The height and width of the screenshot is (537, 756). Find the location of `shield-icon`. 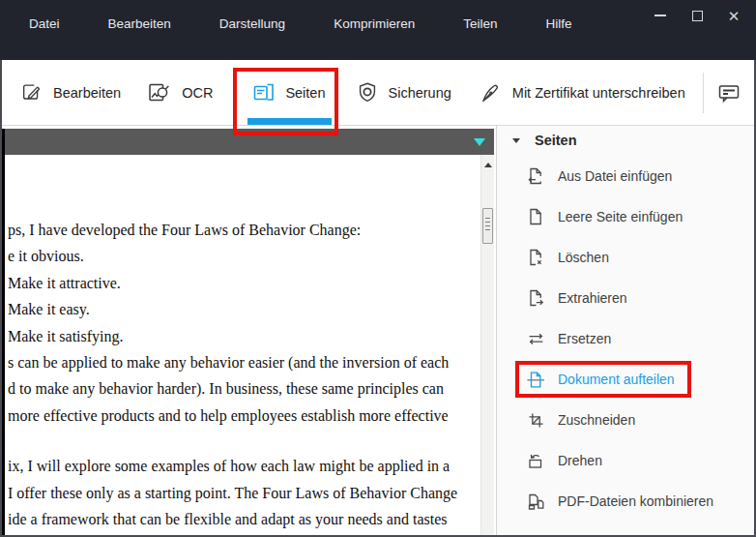

shield-icon is located at coordinates (367, 93).